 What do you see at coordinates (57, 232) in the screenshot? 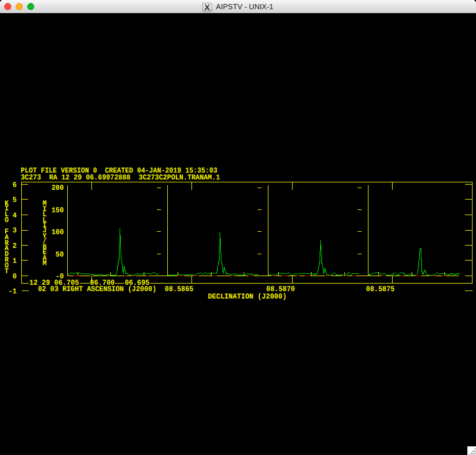
I see `svg-text: 100` at bounding box center [57, 232].